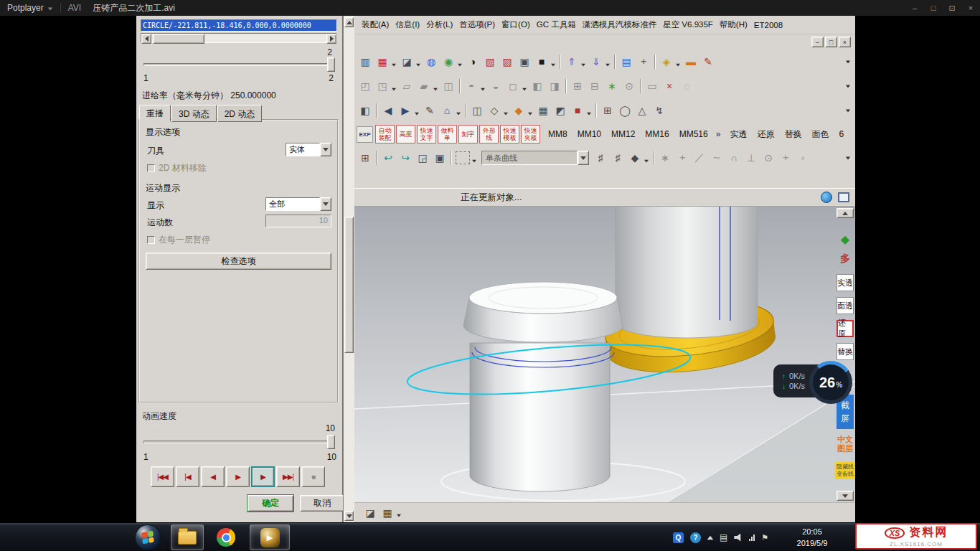 The image size is (980, 551). Describe the element at coordinates (365, 86) in the screenshot. I see `toolbar-icon: ◰` at that location.